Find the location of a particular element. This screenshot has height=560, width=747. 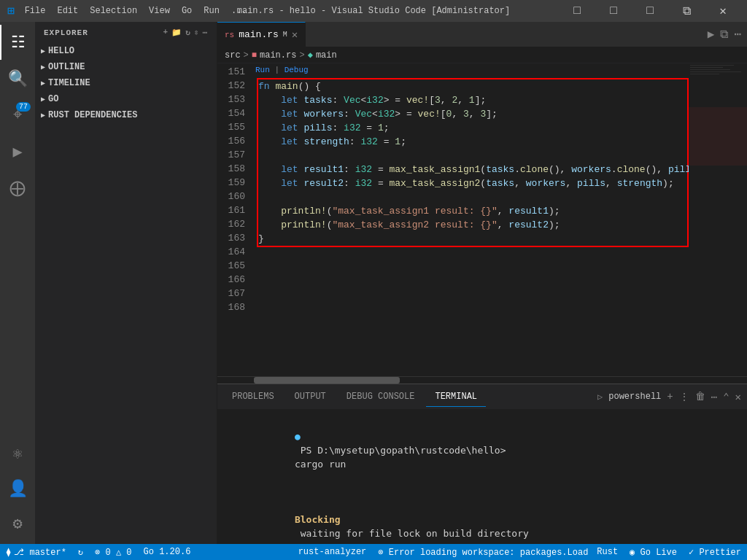

status-error-loading: ⊗ Error loading workspace: packages.Load… is located at coordinates (481, 552).